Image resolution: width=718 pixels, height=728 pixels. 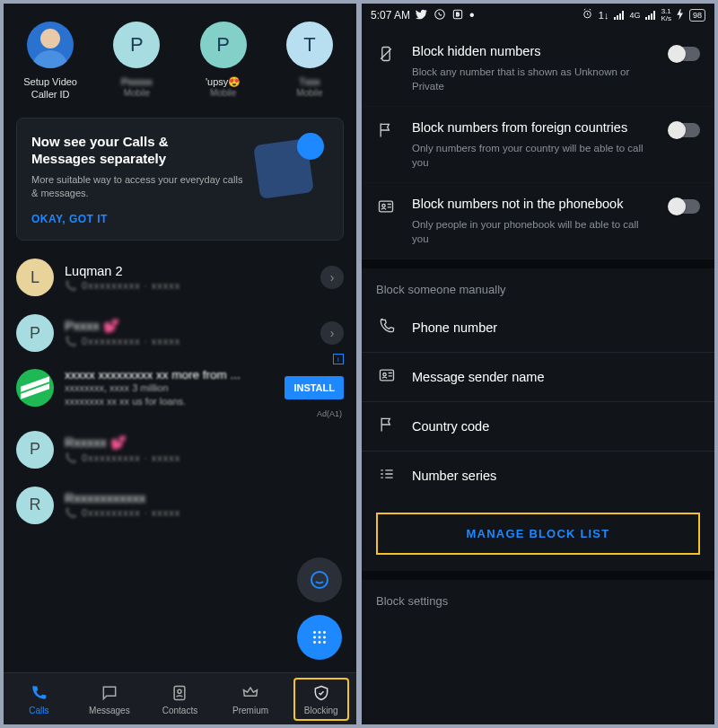 What do you see at coordinates (320, 637) in the screenshot?
I see `dialpad-fab` at bounding box center [320, 637].